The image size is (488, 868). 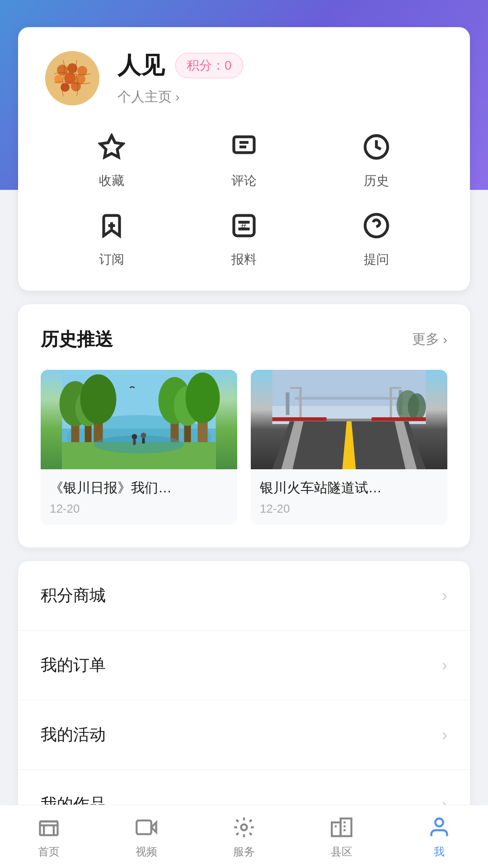 I want to click on quick-actions-grid: 收藏 评论, so click(x=244, y=198).